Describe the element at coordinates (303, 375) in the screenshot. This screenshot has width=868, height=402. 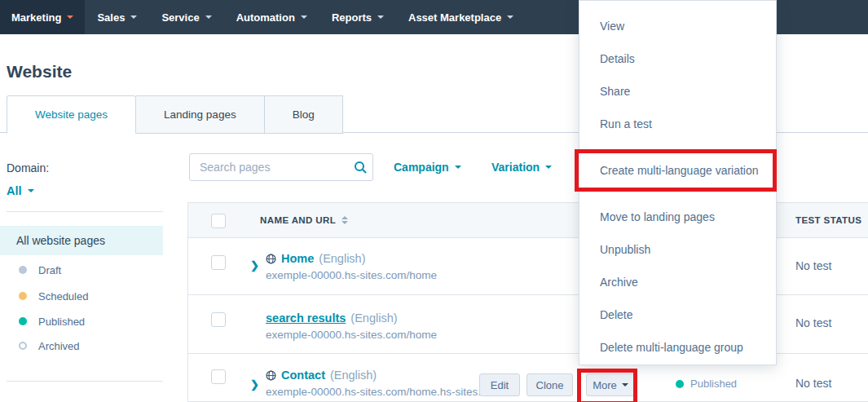
I see `page-name-link: Contact` at that location.